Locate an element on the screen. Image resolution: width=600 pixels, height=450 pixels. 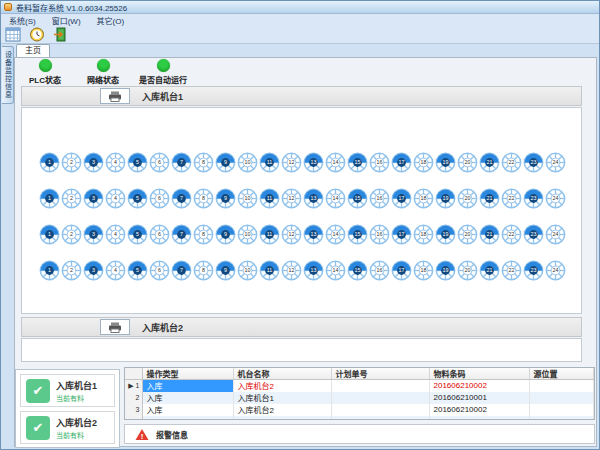
roll-slot-2-23: 23 is located at coordinates (534, 198).